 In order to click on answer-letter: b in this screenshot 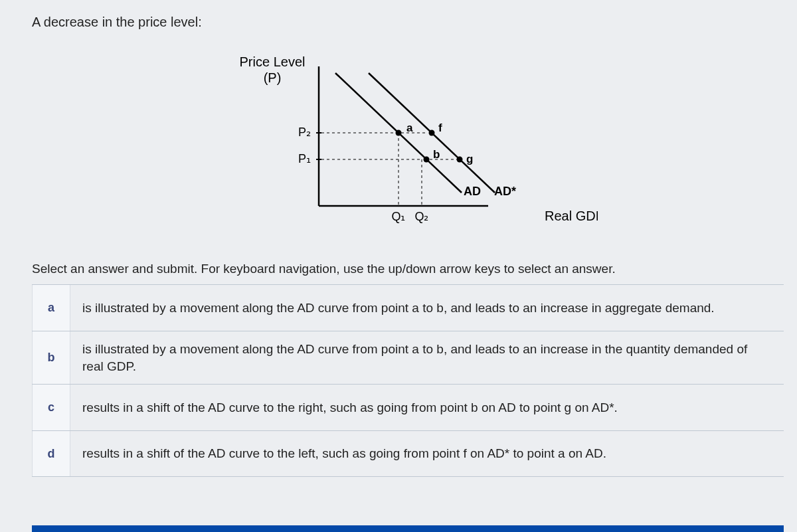, I will do `click(51, 357)`.